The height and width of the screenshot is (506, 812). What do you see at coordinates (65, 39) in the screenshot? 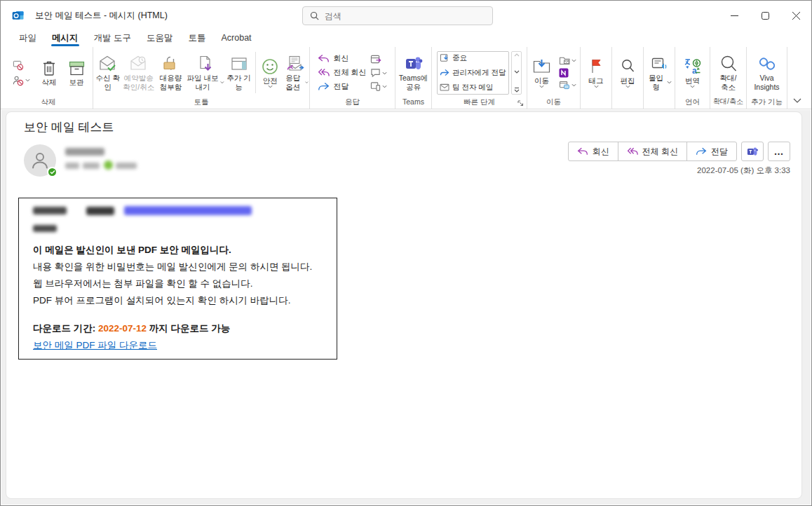
I see `tab-message: 메시지` at bounding box center [65, 39].